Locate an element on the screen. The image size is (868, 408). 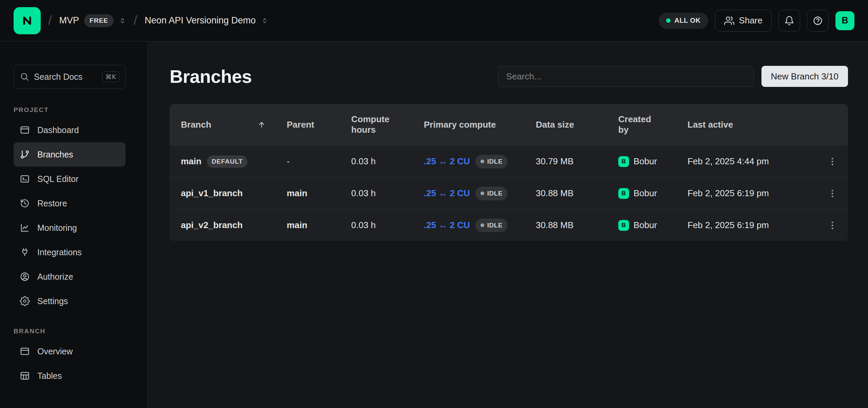
column-header-branch: Branch is located at coordinates (234, 125).